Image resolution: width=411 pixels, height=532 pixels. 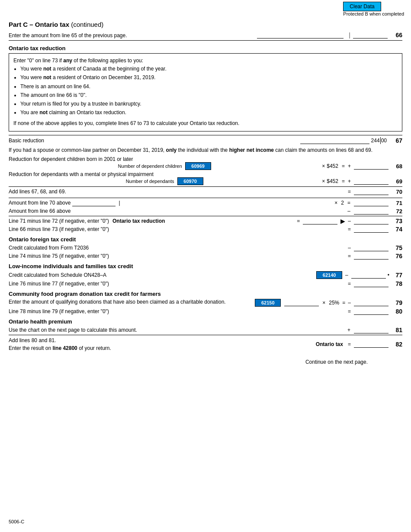 What do you see at coordinates (206, 178) in the screenshot?
I see `line-69-row: Reduction for dependants with a mental o…` at bounding box center [206, 178].